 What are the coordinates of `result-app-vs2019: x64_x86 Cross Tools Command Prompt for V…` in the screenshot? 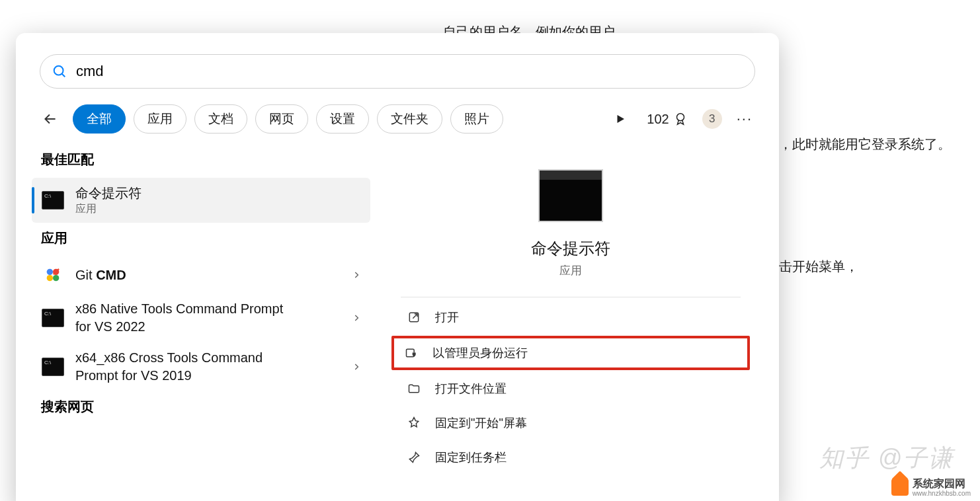 It's located at (201, 367).